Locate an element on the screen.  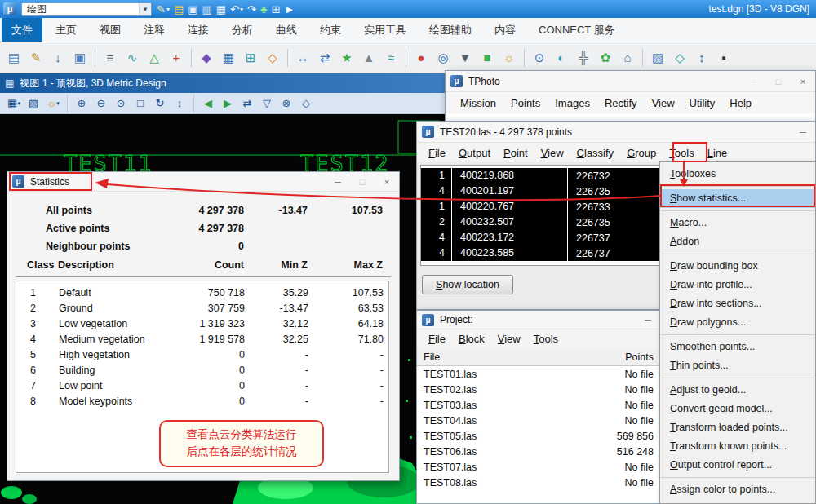
print-icon: ▥ is located at coordinates (207, 9).